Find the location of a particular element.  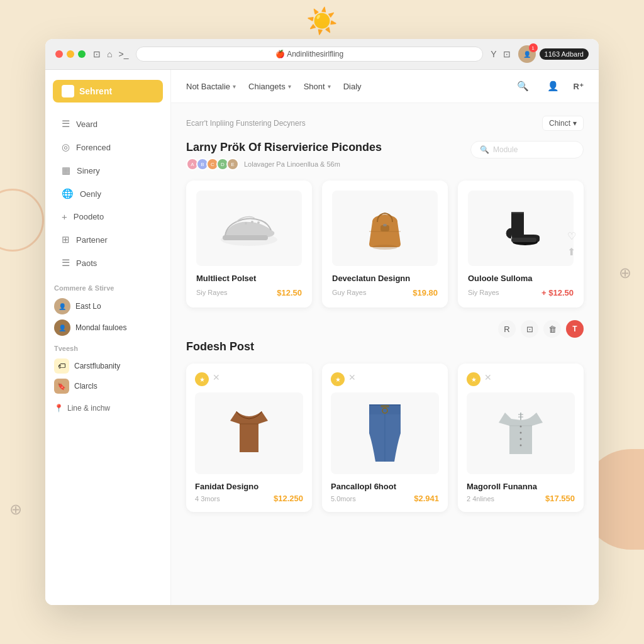

fashion-price-3: $17.550 is located at coordinates (560, 498).